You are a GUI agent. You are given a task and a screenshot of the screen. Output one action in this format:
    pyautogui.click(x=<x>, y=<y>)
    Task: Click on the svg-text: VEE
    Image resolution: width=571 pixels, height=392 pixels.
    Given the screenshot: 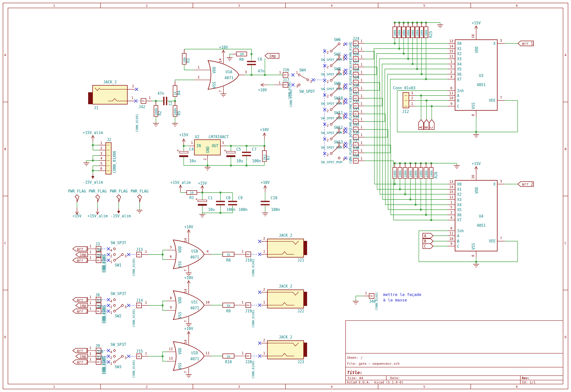 What is the action you would take?
    pyautogui.click(x=492, y=100)
    